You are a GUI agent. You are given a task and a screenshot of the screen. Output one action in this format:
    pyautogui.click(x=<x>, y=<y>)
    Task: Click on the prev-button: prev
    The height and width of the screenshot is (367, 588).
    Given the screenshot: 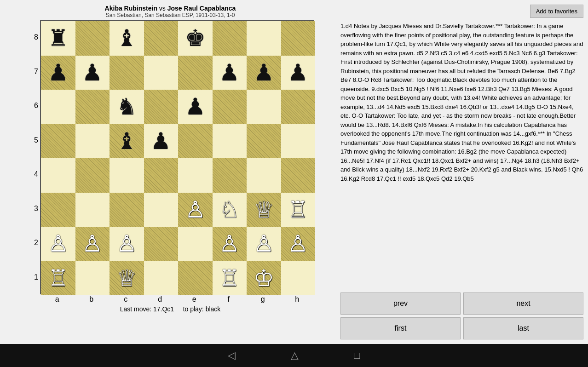 What is the action you would take?
    pyautogui.click(x=400, y=304)
    